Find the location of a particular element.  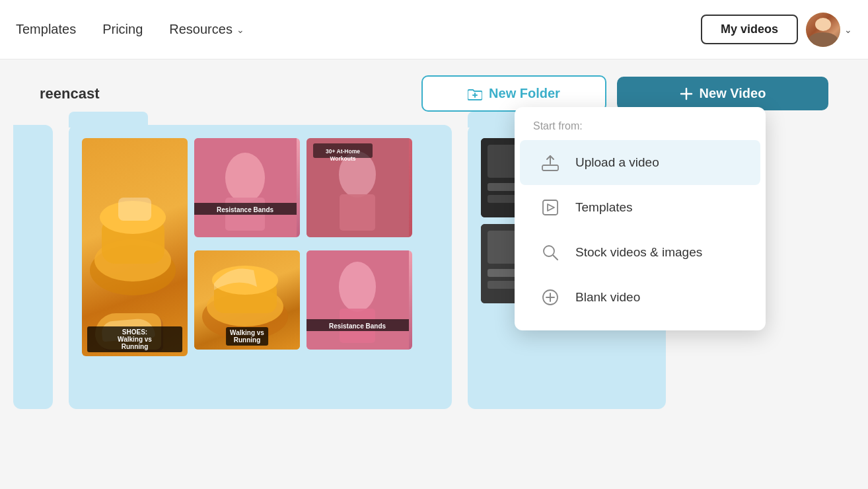

new-video-dropdown: Start from: Upload a video Templates is located at coordinates (640, 219).